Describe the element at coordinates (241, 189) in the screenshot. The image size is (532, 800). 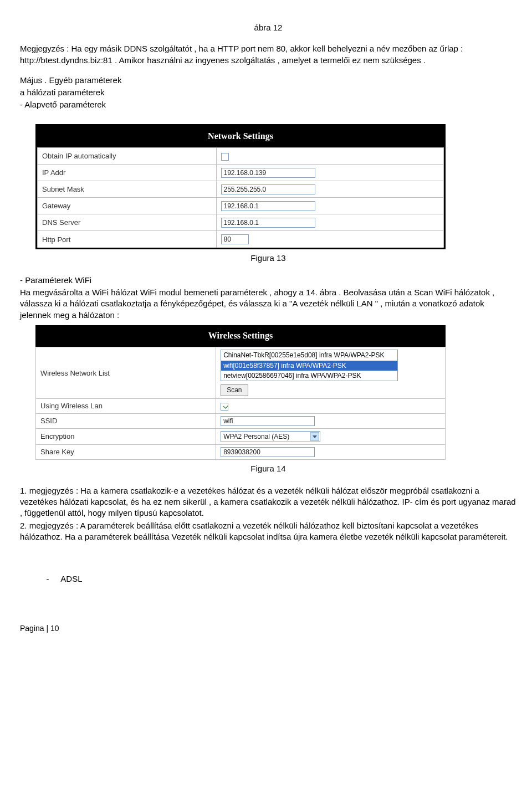
I see `table-row: Subnet Mask 255.255.255.0` at that location.